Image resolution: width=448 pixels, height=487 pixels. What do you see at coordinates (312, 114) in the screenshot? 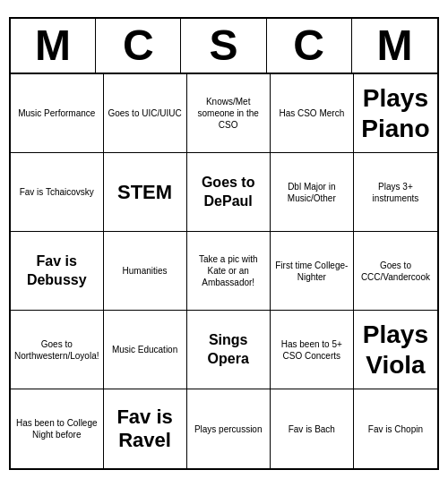
I see `bingo-cell-3: Has CSO Merch` at bounding box center [312, 114].